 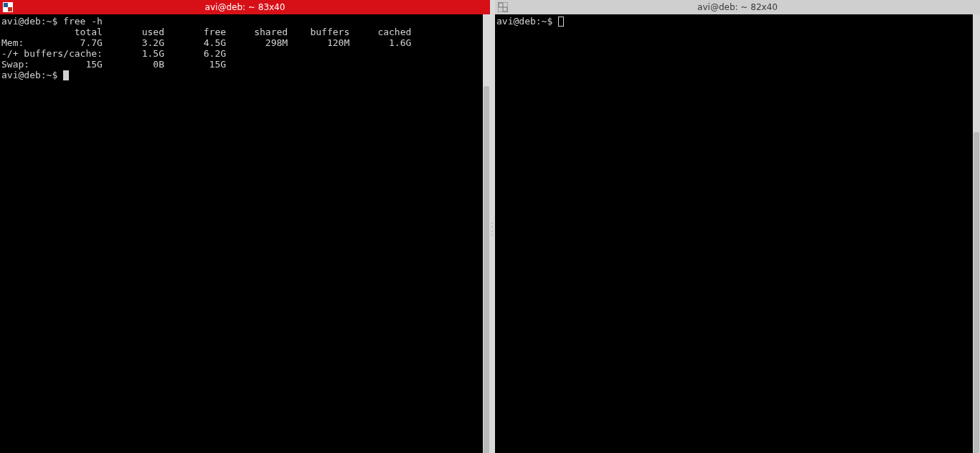 I want to click on prompt-right: avi@deb:~$, so click(x=527, y=22).